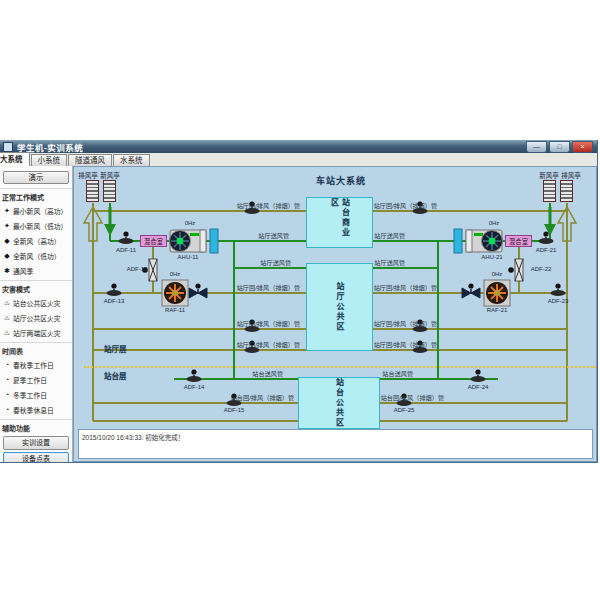  Describe the element at coordinates (15, 159) in the screenshot. I see `tab-big-system: 大系统` at that location.